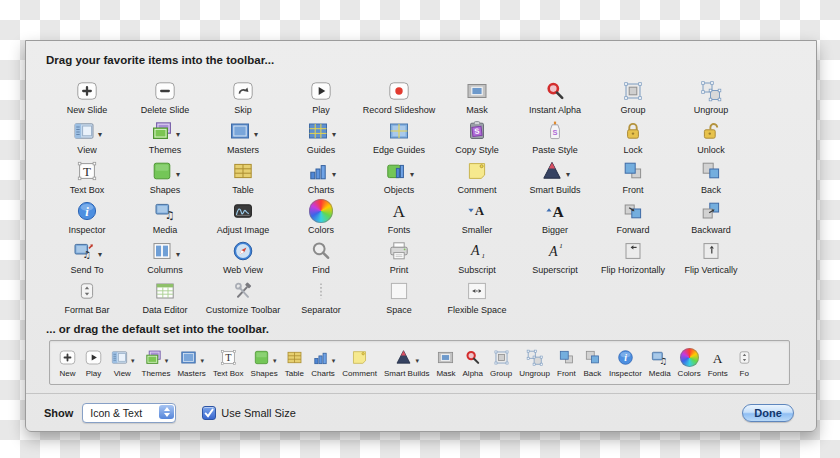  I want to click on palette-item-objects: ▾Objects, so click(399, 177).